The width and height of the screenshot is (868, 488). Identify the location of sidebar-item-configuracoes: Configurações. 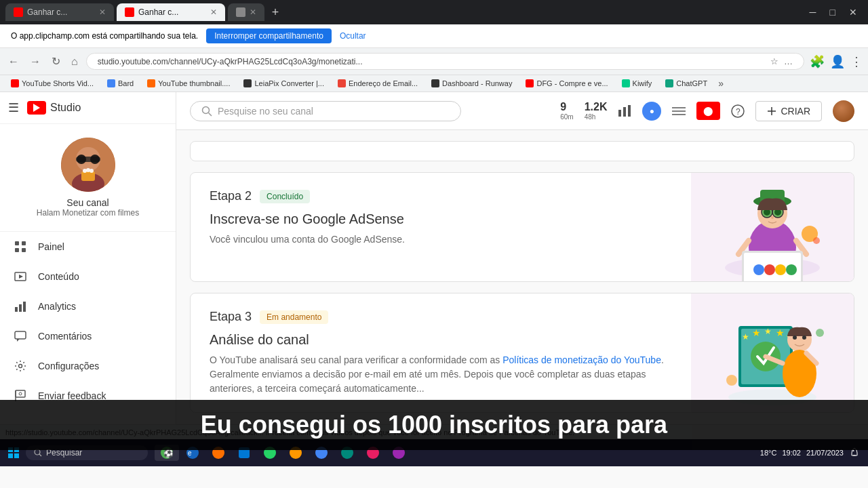
(88, 366).